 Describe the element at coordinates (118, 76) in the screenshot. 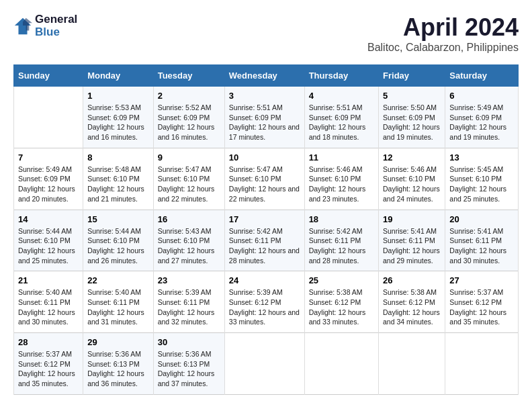

I see `column-header-monday: Monday` at that location.